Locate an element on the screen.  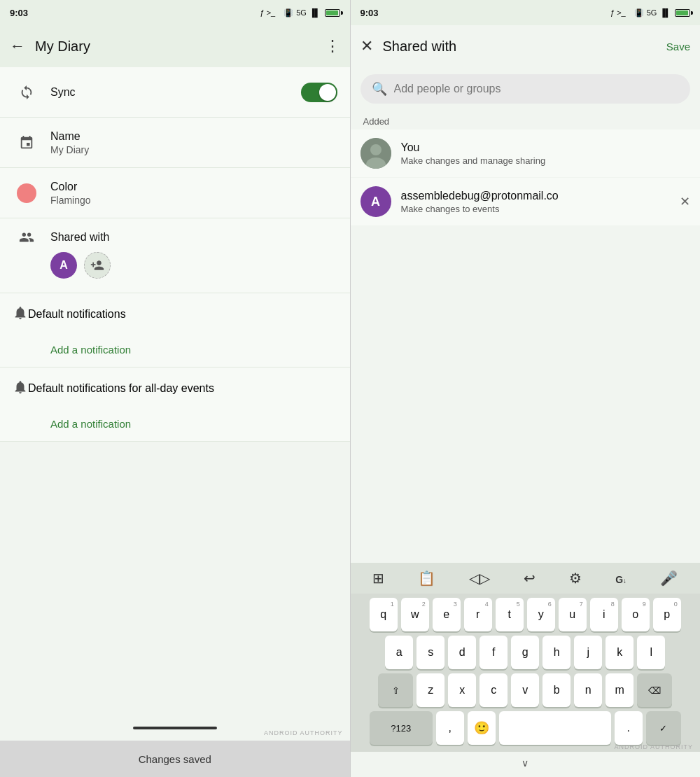
default-allday-label: Default notifications for all-day events is located at coordinates (121, 388).